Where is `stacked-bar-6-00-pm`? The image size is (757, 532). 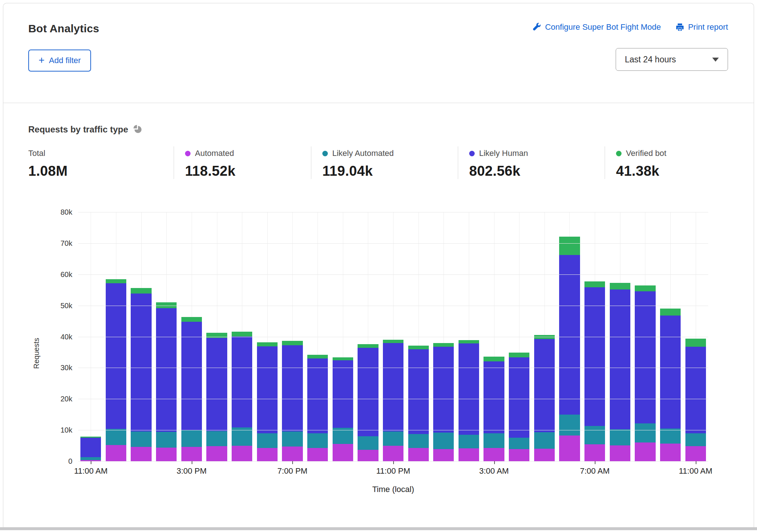 stacked-bar-6-00-pm is located at coordinates (267, 402).